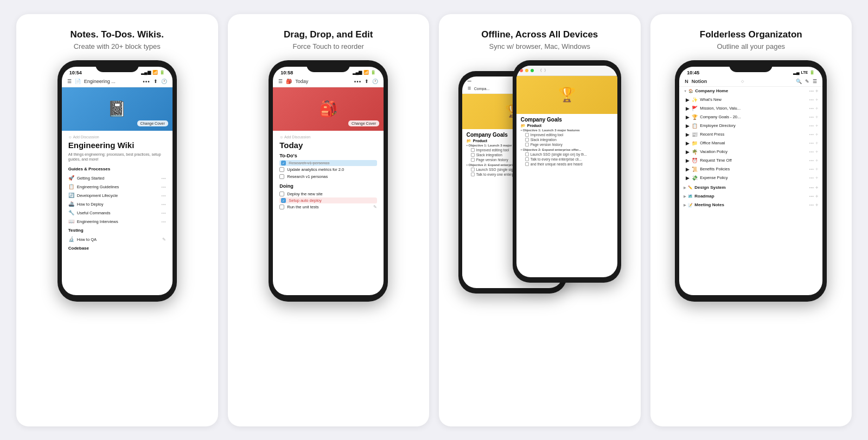 The image size is (868, 440). I want to click on window-forward-btn: 〉, so click(546, 71).